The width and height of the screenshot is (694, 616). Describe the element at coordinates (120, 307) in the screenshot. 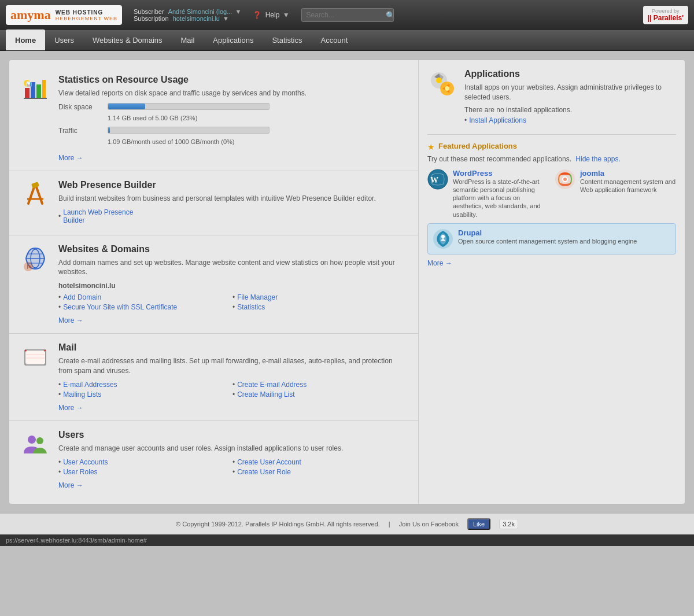

I see `ssl-cert-link: Secure Your Site with SSL Certificate` at that location.